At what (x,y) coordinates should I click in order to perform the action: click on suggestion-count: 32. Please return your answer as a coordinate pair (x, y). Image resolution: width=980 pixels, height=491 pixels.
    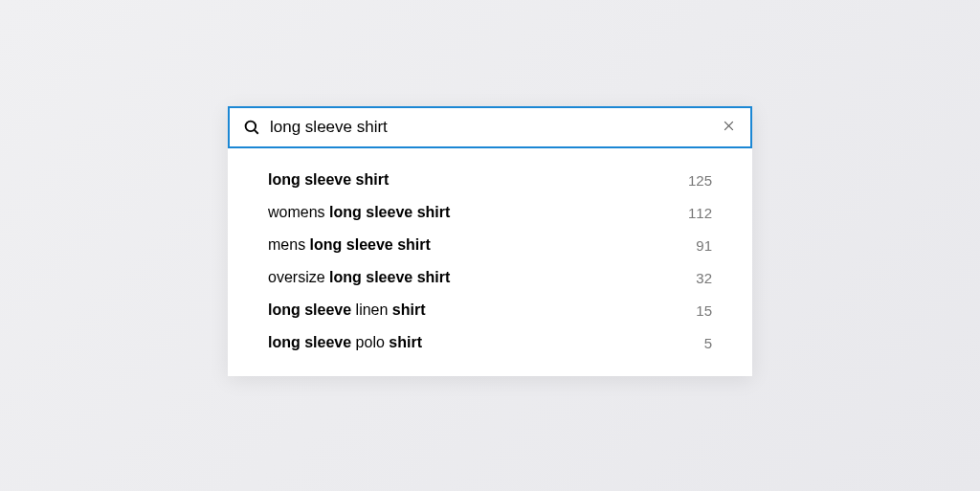
    Looking at the image, I should click on (704, 278).